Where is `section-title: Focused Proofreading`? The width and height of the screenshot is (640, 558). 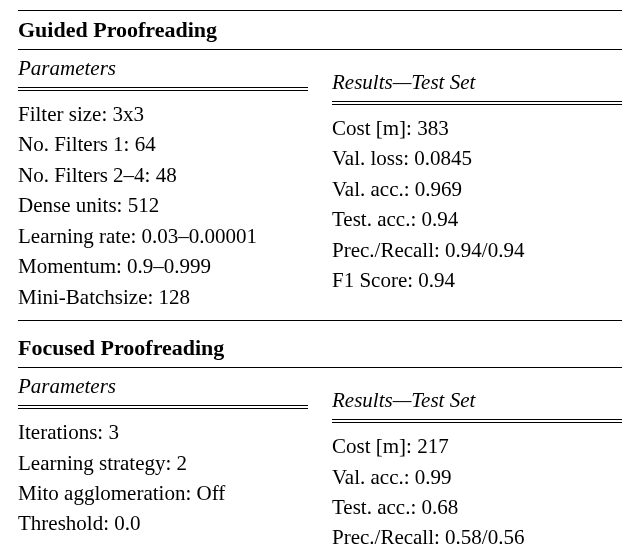 section-title: Focused Proofreading is located at coordinates (320, 348).